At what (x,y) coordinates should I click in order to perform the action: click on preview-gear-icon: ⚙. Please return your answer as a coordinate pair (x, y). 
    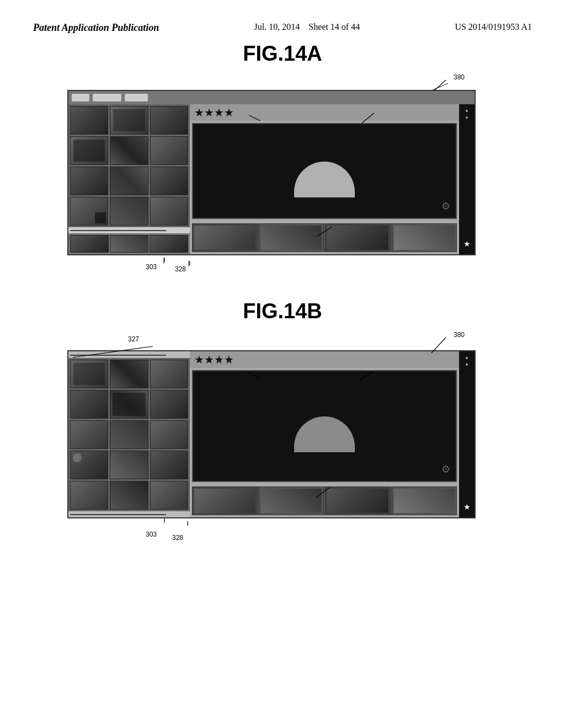
    Looking at the image, I should click on (446, 206).